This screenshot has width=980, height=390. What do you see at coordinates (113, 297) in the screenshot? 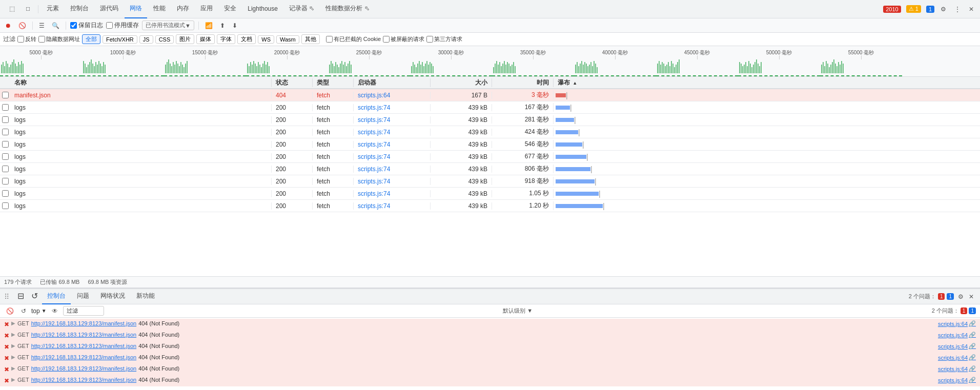
I see `tab-network-conditions: 网络状况` at bounding box center [113, 297].